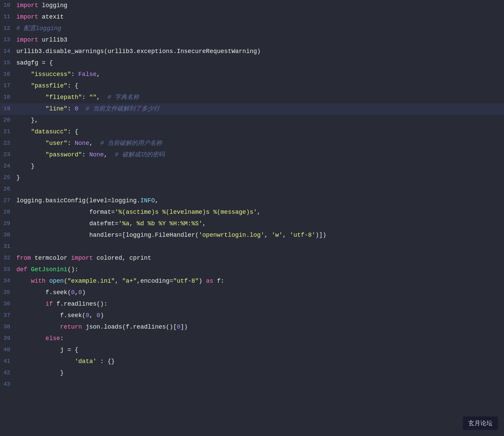 Image resolution: width=504 pixels, height=436 pixels. I want to click on code-line-21: 21 "datasucc": {, so click(252, 132).